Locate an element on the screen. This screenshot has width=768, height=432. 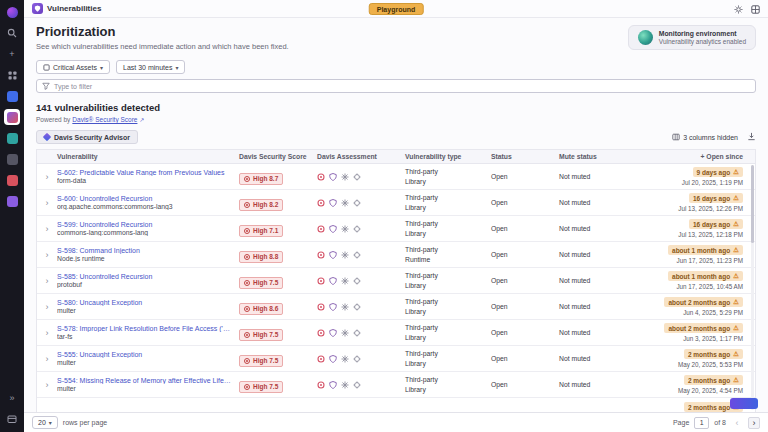
vulnerability-link: S-578: Improper Link Resolution Before F… is located at coordinates (144, 328).